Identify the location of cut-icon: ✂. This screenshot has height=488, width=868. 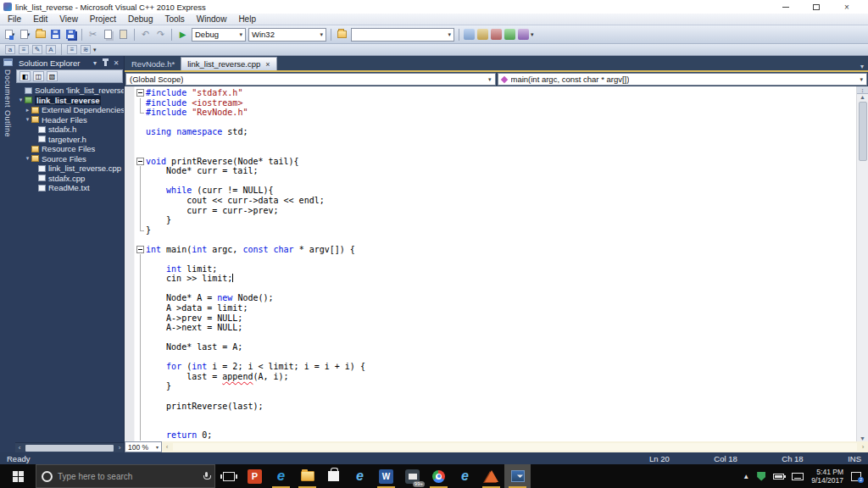
(93, 34).